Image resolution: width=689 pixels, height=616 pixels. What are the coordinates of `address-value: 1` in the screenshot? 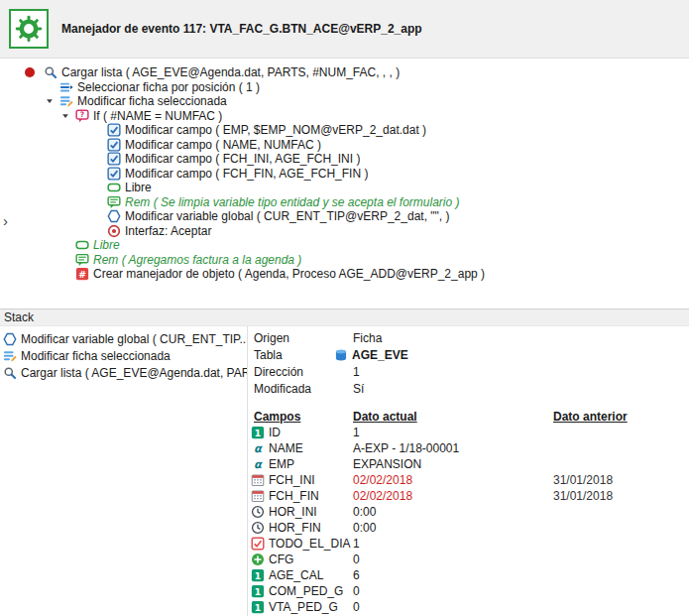 It's located at (357, 372).